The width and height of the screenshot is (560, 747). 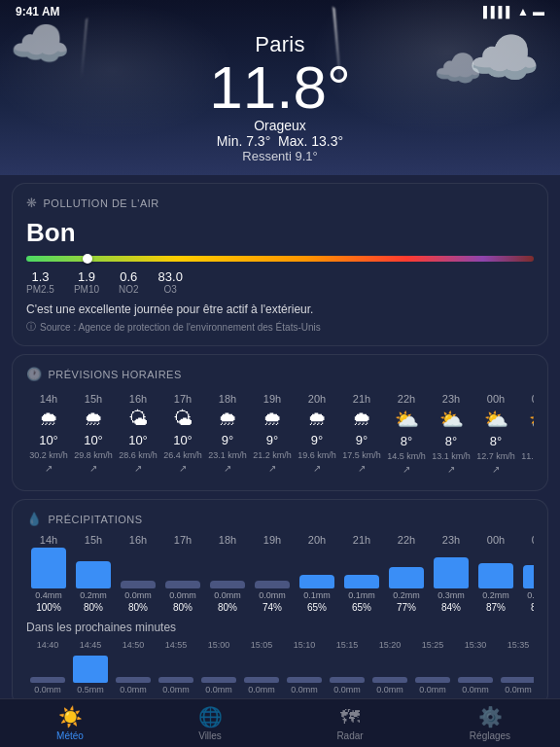 I want to click on hourly-item: 22h ⛅ 8° 14.5 km/h ↗, so click(x=406, y=434).